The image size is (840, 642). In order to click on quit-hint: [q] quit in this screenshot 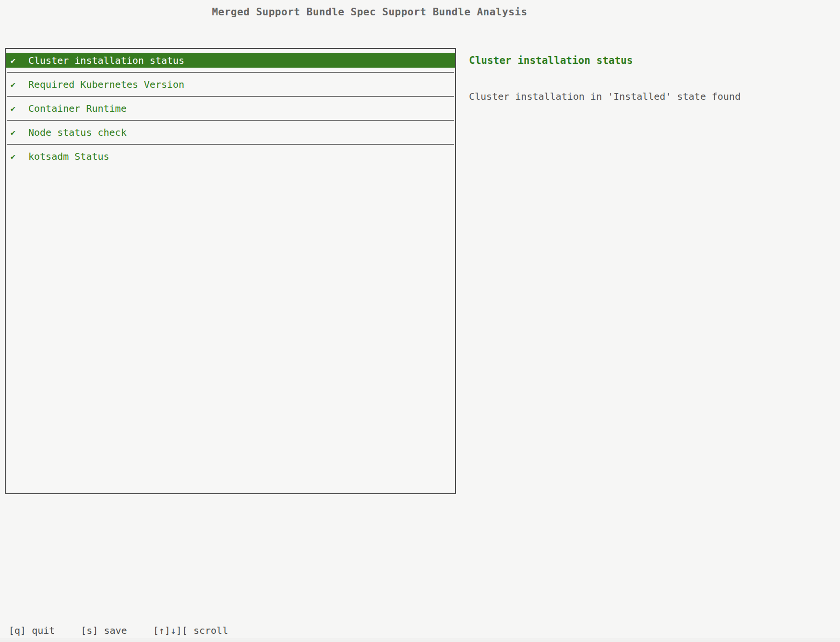, I will do `click(32, 630)`.